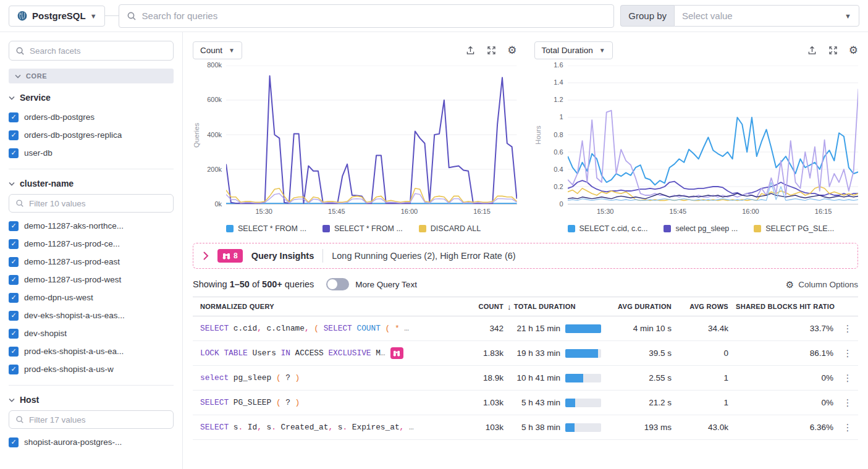  Describe the element at coordinates (327, 353) in the screenshot. I see `normalized-query-cell: LOCK TABLE Users IN ACCESS EXCLUSIVE M…` at that location.